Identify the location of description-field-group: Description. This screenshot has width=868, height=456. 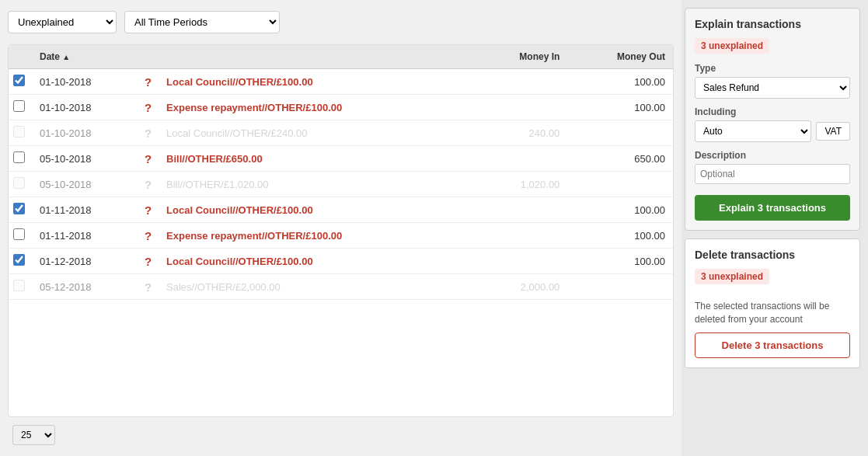
(772, 167).